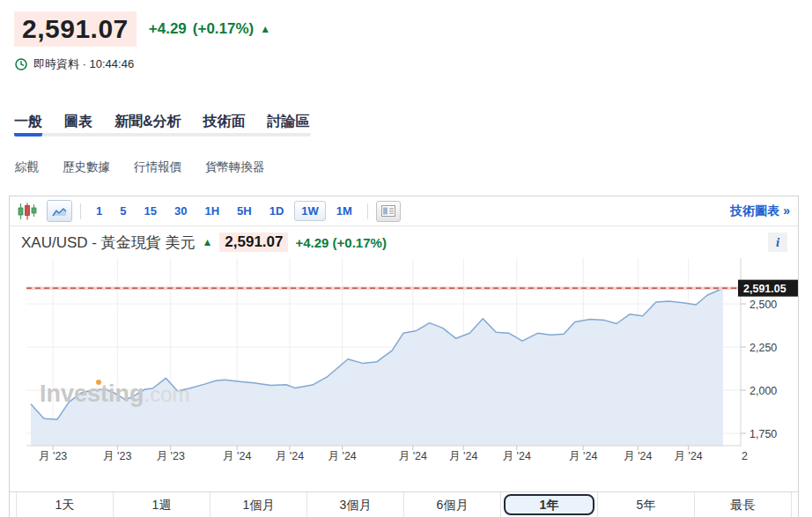  Describe the element at coordinates (277, 211) in the screenshot. I see `interval-1d: 1D` at that location.